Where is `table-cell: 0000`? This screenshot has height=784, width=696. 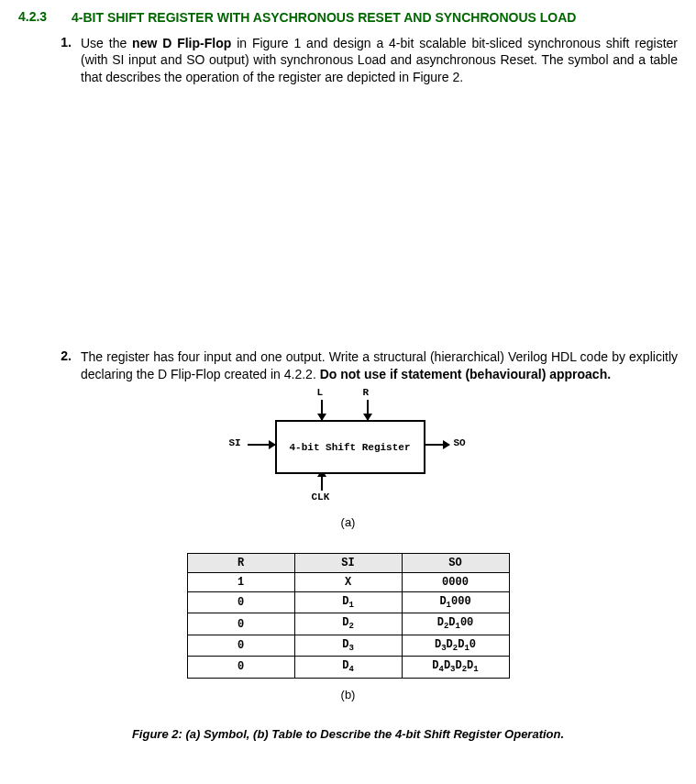
table-cell: 0000 is located at coordinates (455, 583).